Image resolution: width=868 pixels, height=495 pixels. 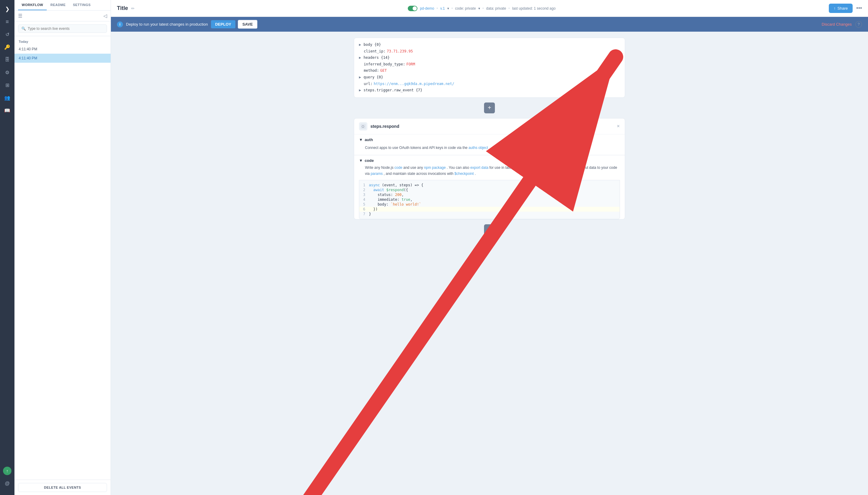 I want to click on header-left: Title ✏, so click(x=126, y=8).